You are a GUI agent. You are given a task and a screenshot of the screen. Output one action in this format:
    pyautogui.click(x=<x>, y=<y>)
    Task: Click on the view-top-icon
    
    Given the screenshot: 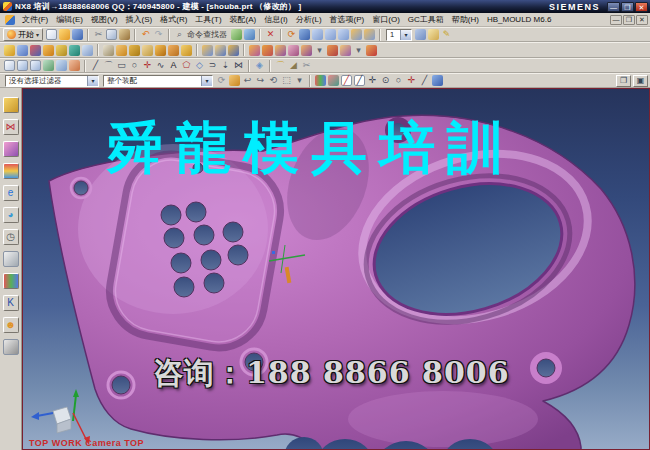 What is the action you would take?
    pyautogui.click(x=344, y=34)
    